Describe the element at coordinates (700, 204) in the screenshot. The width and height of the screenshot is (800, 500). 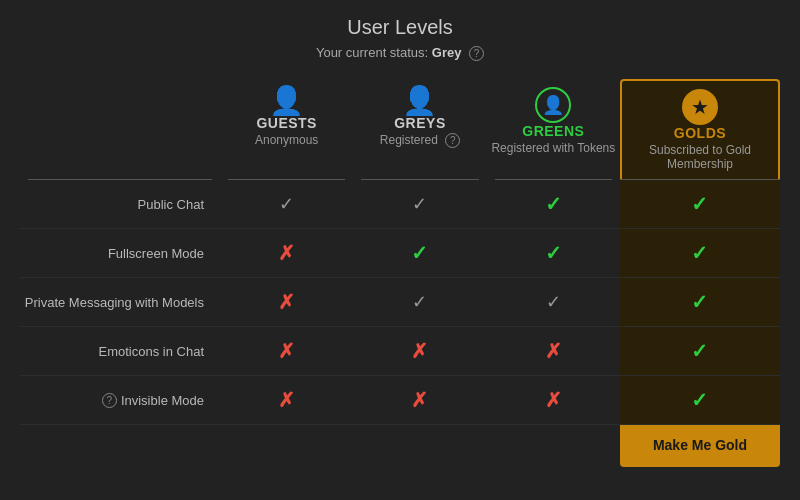
I see `feature-cell-0-3: ✓` at that location.